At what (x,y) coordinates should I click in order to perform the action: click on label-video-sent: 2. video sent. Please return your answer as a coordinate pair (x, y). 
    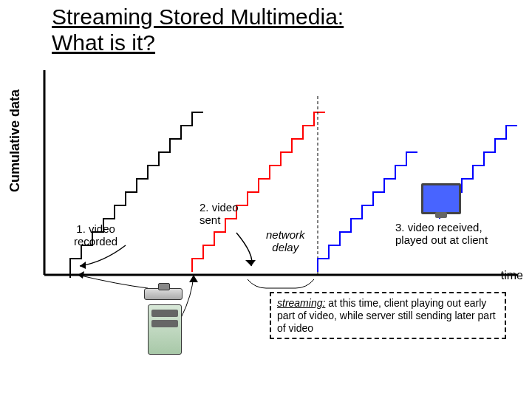
    Looking at the image, I should click on (219, 214).